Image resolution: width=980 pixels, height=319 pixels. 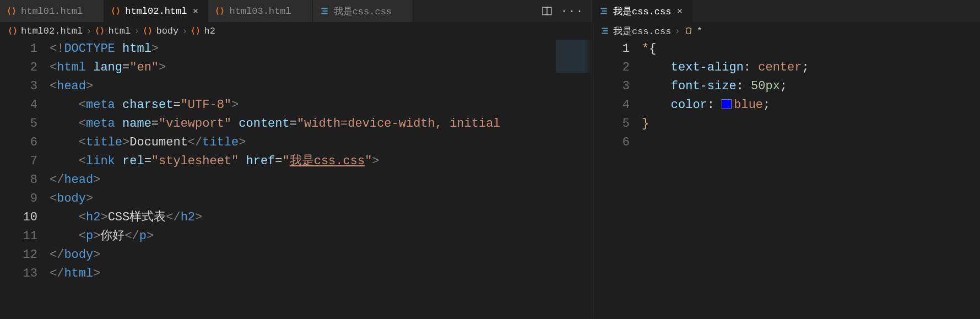 What do you see at coordinates (642, 31) in the screenshot?
I see `crumb-label: 我是css.css` at bounding box center [642, 31].